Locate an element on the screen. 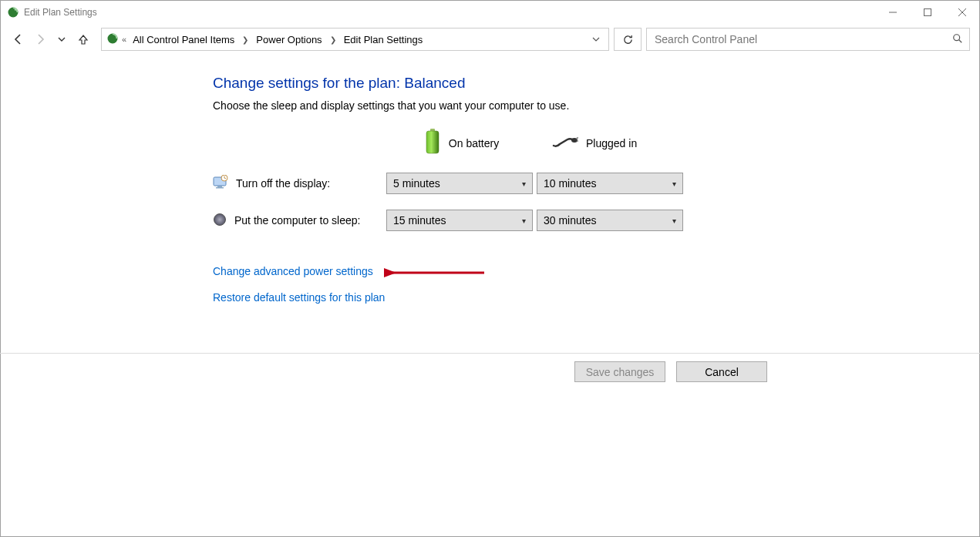 This screenshot has height=537, width=980. display-icon is located at coordinates (221, 183).